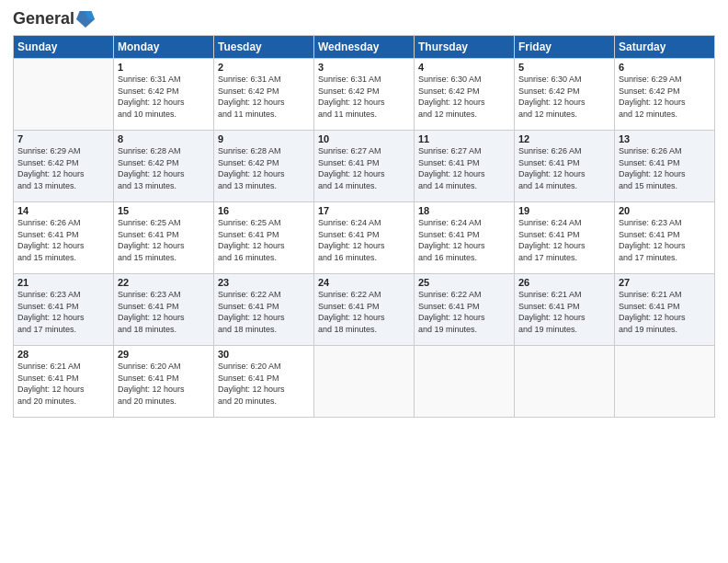  What do you see at coordinates (564, 282) in the screenshot?
I see `day-number: 26` at bounding box center [564, 282].